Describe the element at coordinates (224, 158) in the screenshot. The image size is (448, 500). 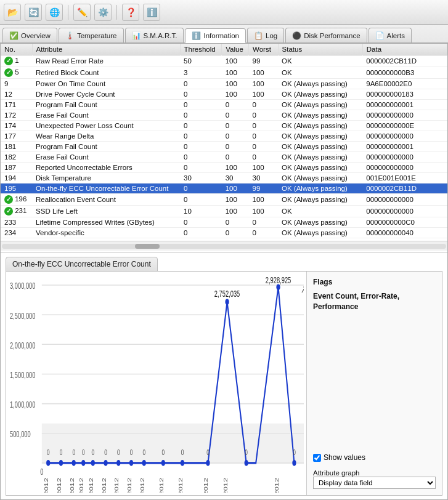
I see `table-row: 182 Erase Fail Count 0 0 0 OK (Always pa…` at that location.